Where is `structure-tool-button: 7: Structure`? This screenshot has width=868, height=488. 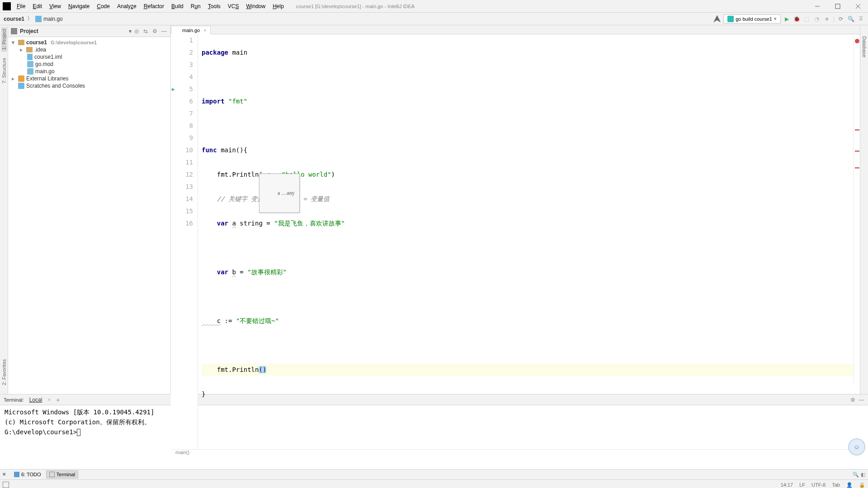
structure-tool-button: 7: Structure is located at coordinates (4, 70).